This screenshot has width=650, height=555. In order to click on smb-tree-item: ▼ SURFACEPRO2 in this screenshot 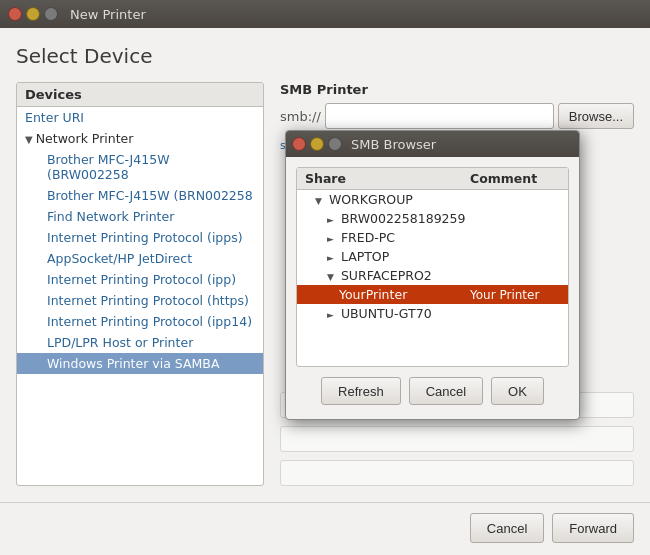, I will do `click(432, 276)`.